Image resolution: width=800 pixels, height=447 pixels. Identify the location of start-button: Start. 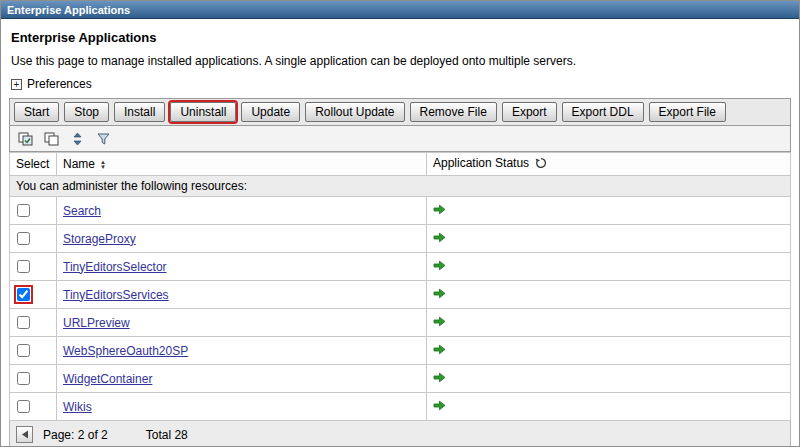
(36, 112).